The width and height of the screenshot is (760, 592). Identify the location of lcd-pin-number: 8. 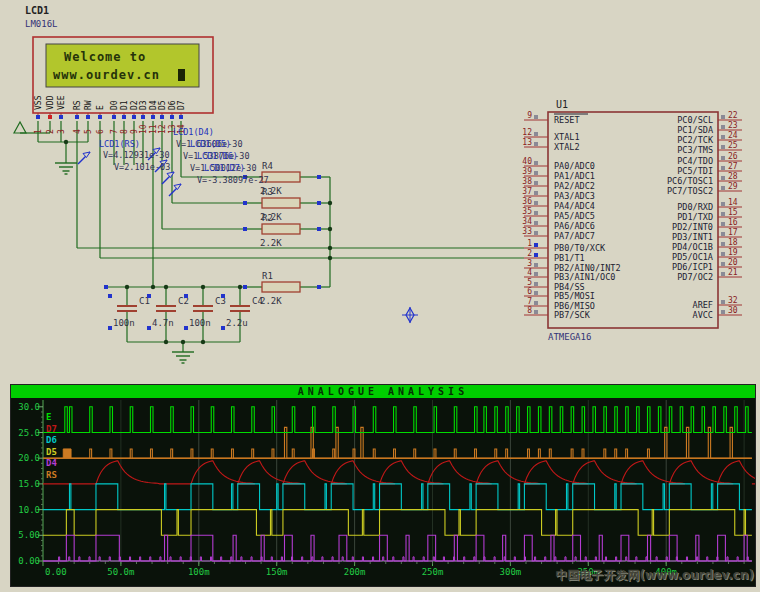
(124, 132).